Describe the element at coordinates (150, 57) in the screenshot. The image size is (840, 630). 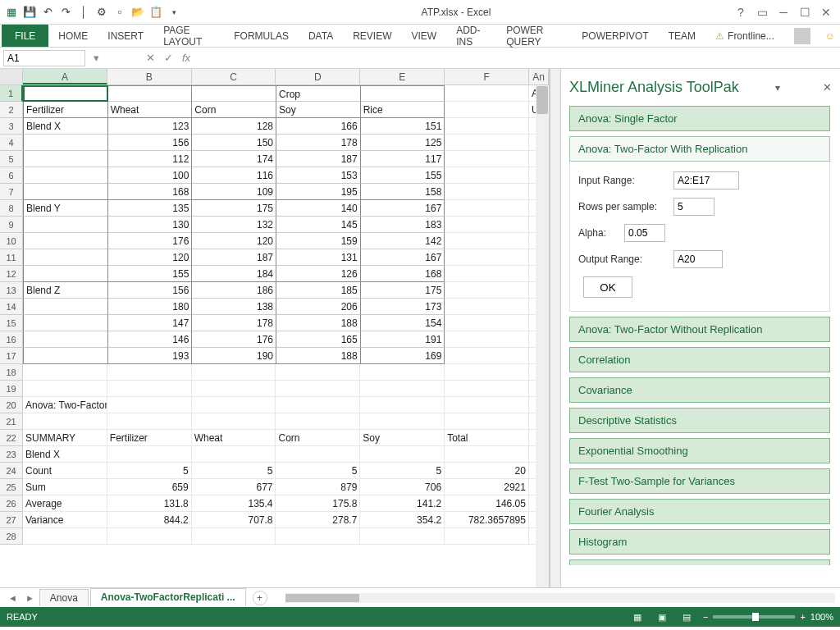
I see `cancel-icon: ✕` at that location.